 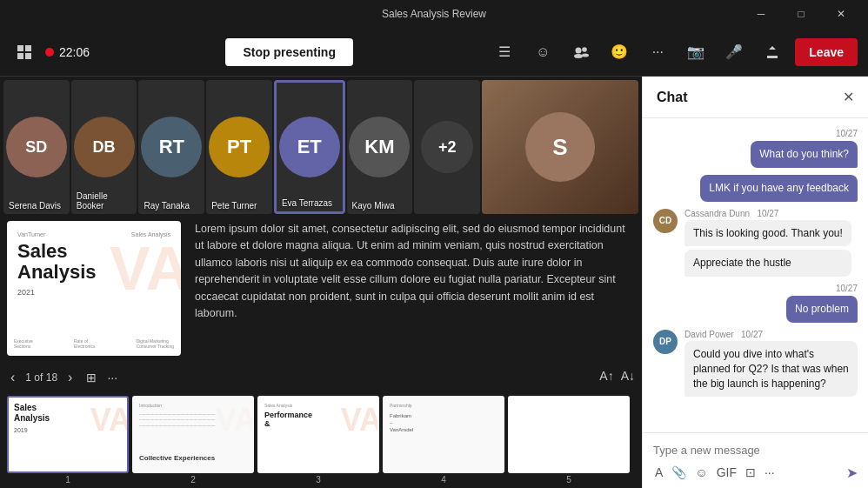 What do you see at coordinates (68, 480) in the screenshot?
I see `thumb-num: 1` at bounding box center [68, 480].